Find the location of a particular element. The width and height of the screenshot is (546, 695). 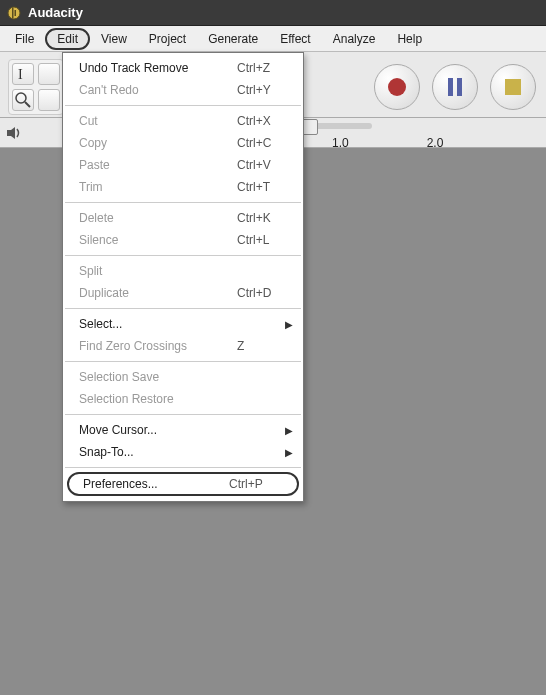

menu-snap-to: Snap-To... ▶ is located at coordinates (183, 452).